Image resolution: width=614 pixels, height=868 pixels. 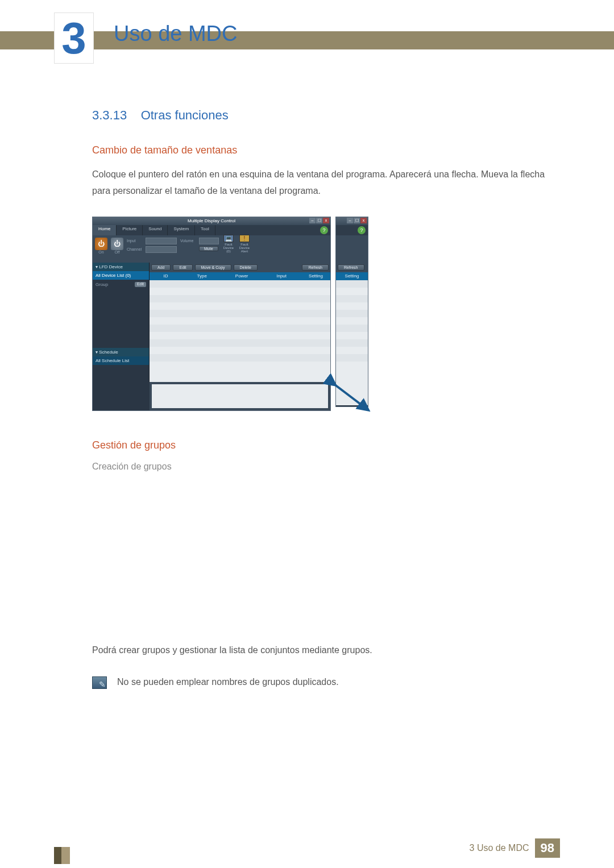 What do you see at coordinates (105, 230) in the screenshot?
I see `tab-home: Home` at bounding box center [105, 230].